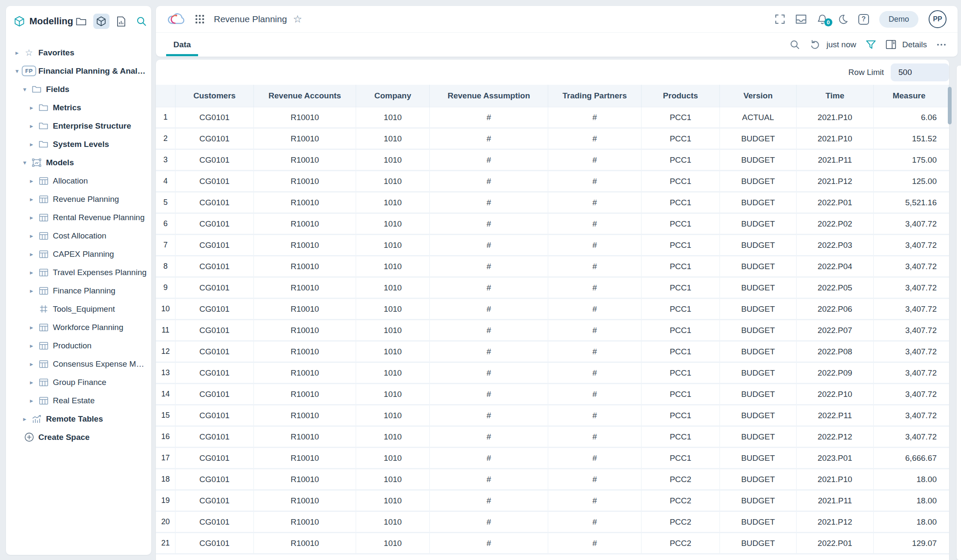 This screenshot has height=560, width=961. Describe the element at coordinates (822, 19) in the screenshot. I see `bell-icon: 0` at that location.